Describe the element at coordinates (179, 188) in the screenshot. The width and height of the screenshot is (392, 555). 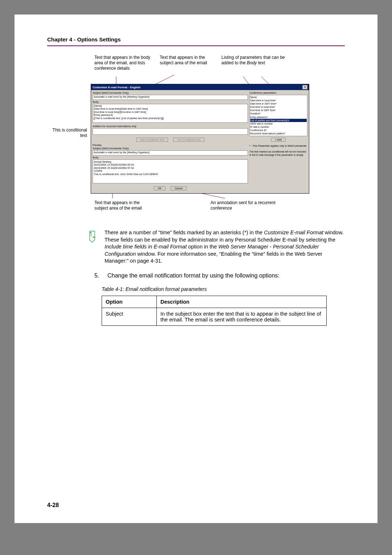
I see `cancel-button: Cancel` at that location.